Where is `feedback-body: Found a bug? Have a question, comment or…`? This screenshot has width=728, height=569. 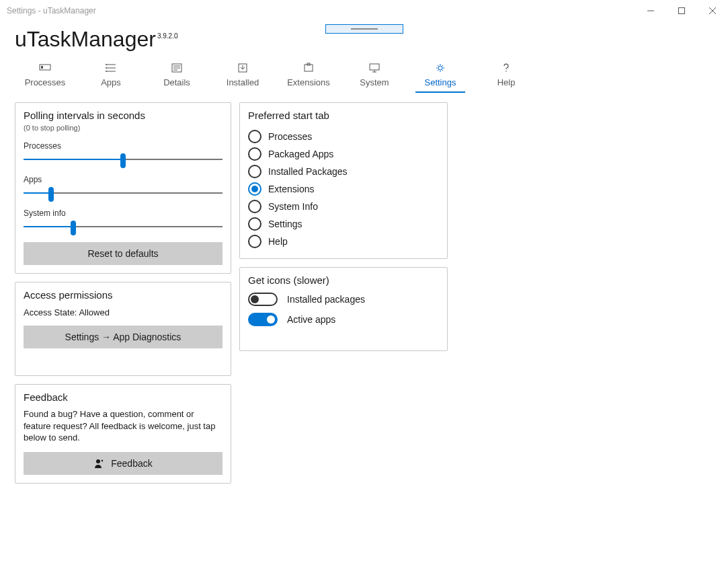 feedback-body: Found a bug? Have a question, comment or… is located at coordinates (123, 426).